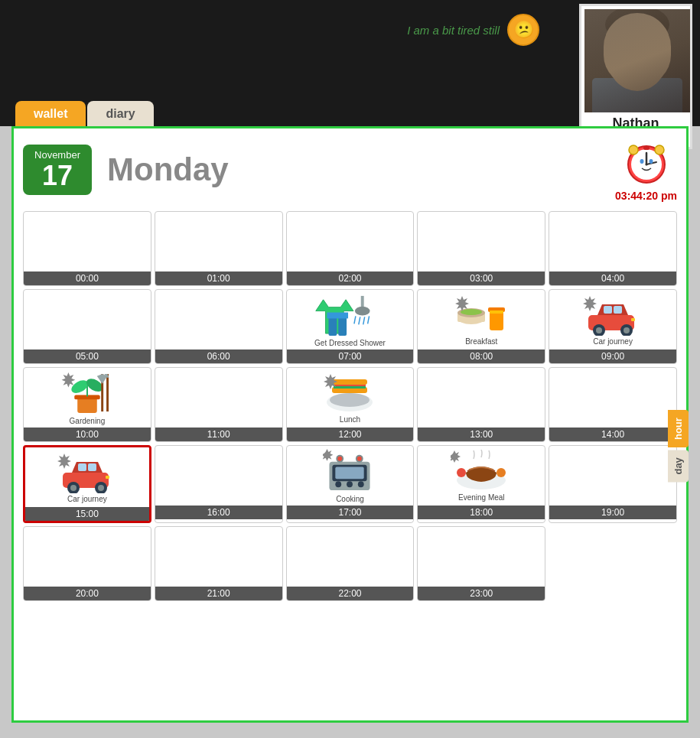 This screenshot has height=738, width=700. I want to click on activity-label: Cooking, so click(350, 499).